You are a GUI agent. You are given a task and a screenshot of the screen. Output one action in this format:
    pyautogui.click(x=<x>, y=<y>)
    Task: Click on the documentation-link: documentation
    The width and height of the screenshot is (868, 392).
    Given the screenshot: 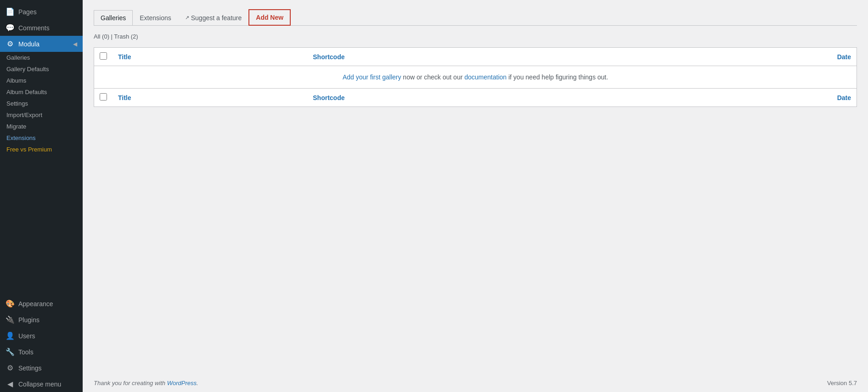 What is the action you would take?
    pyautogui.click(x=485, y=77)
    